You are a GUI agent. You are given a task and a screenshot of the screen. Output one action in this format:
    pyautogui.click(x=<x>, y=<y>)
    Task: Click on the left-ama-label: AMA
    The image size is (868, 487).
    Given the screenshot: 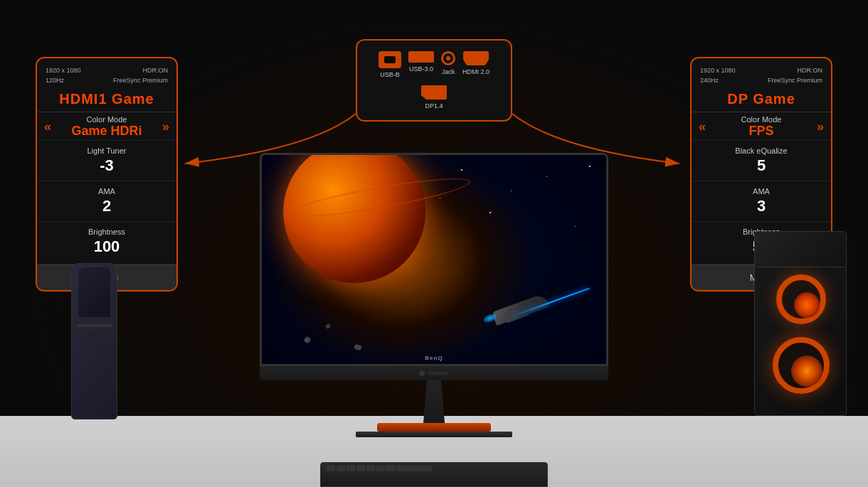 What is the action you would take?
    pyautogui.click(x=107, y=191)
    